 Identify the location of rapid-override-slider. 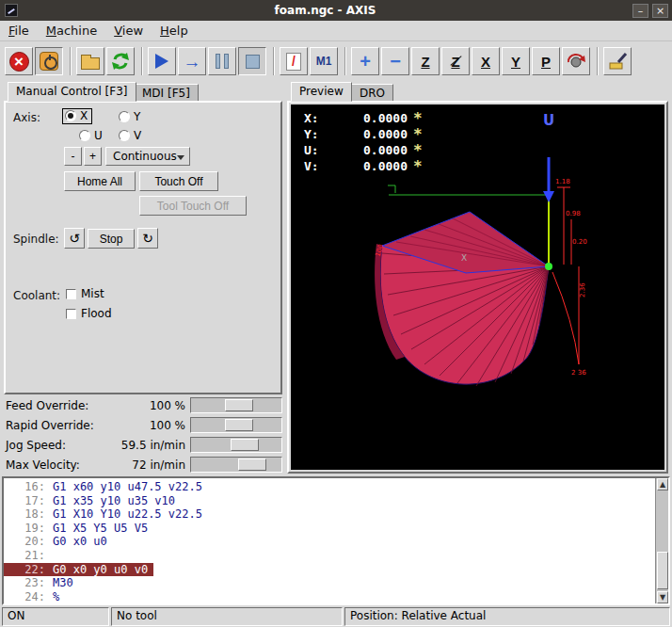
(236, 426).